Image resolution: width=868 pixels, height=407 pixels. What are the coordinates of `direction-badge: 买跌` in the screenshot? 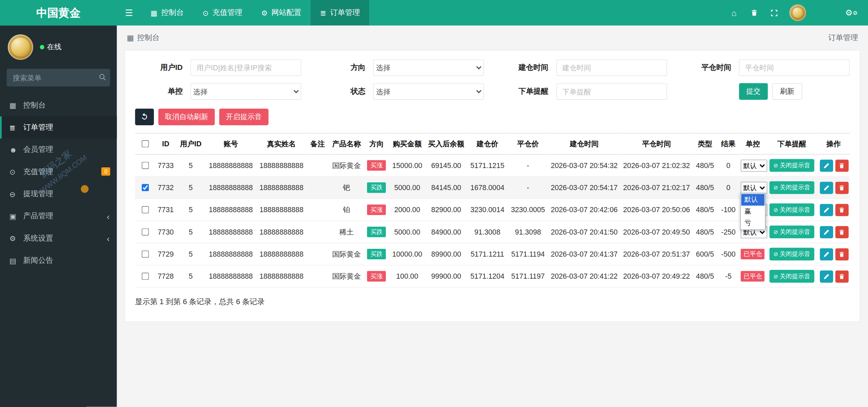 It's located at (377, 254).